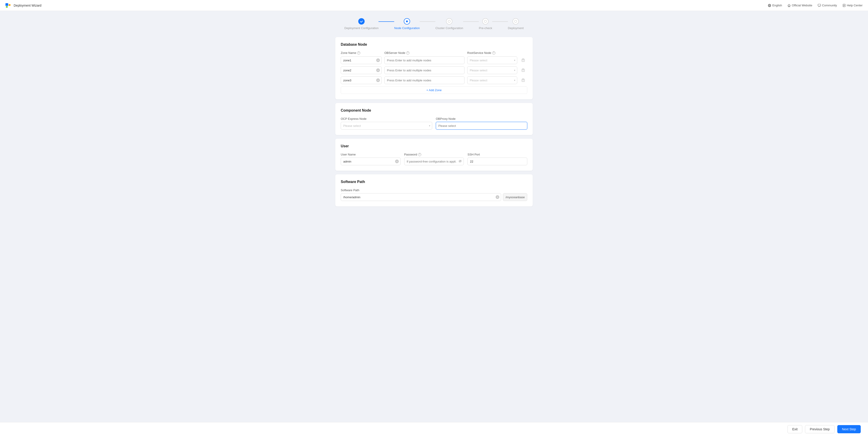 Image resolution: width=868 pixels, height=436 pixels. Describe the element at coordinates (434, 162) in the screenshot. I see `password-input-wrap` at that location.